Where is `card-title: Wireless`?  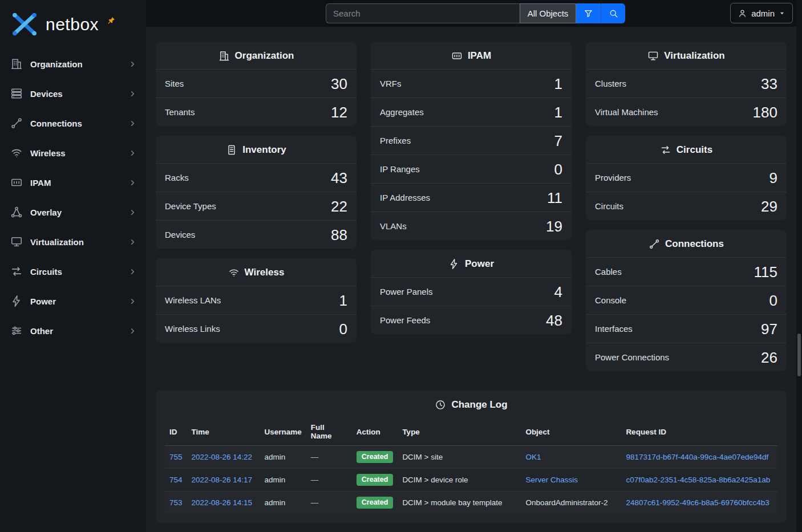 card-title: Wireless is located at coordinates (265, 273).